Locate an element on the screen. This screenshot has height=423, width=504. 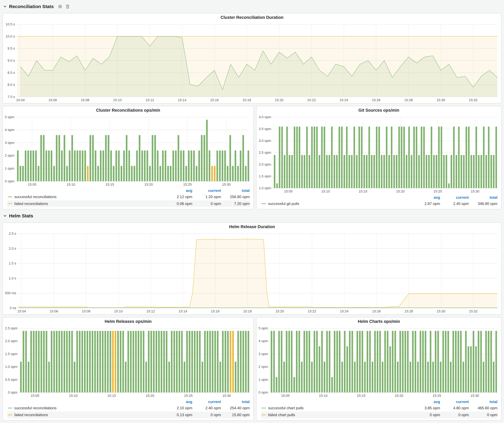
svg-text: 15:15 is located at coordinates (112, 396).